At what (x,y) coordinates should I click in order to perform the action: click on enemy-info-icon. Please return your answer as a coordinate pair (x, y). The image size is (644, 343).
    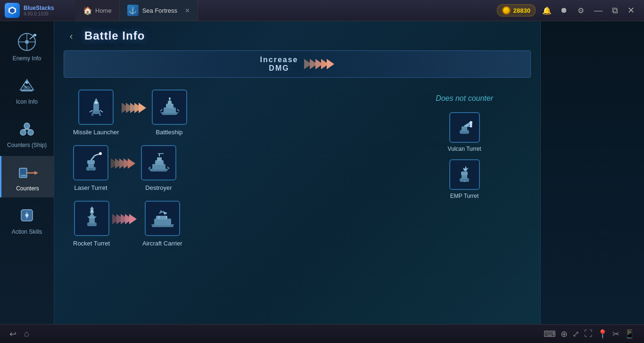
    Looking at the image, I should click on (27, 42).